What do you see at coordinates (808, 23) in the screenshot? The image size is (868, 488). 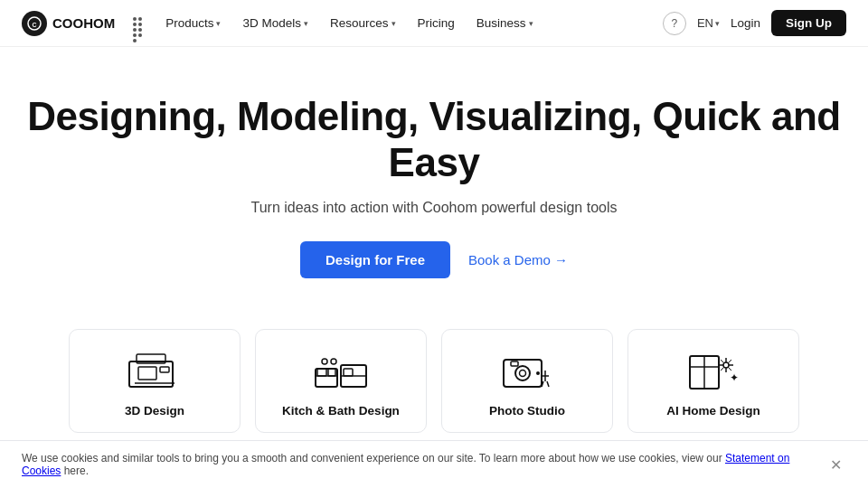 I see `signup-button: Sign Up` at bounding box center [808, 23].